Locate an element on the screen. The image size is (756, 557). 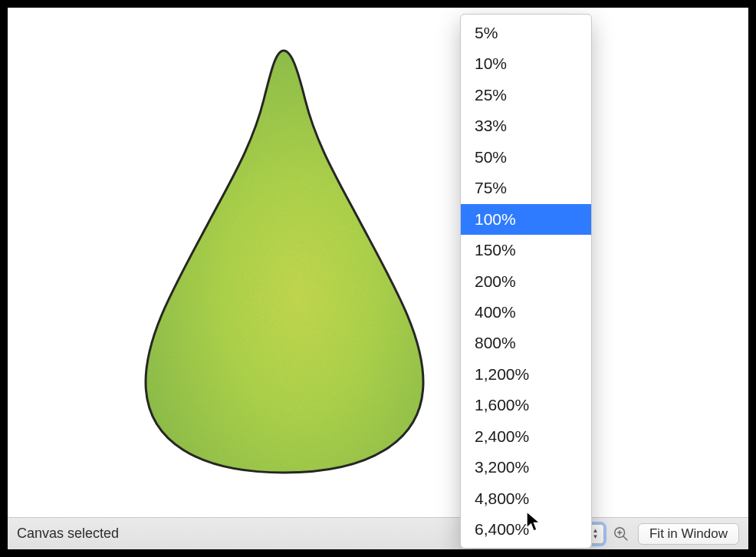
status-text: Canvas selected is located at coordinates (257, 534).